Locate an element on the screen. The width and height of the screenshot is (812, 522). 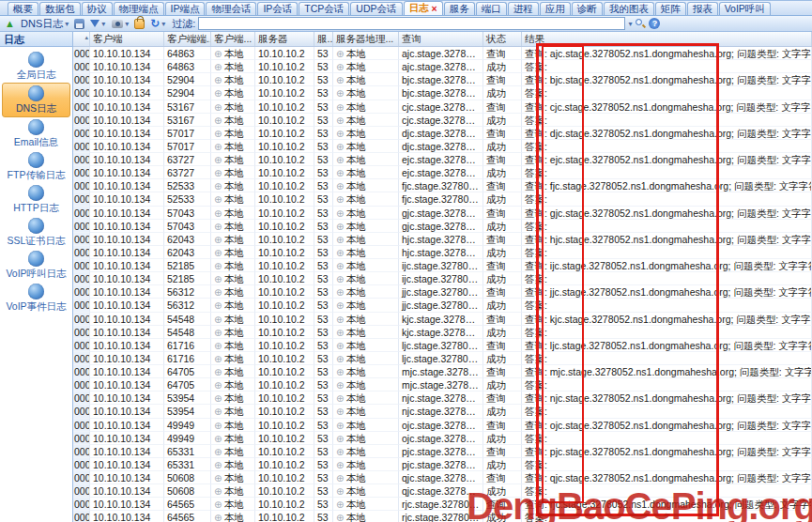
tab-日志: 日志× is located at coordinates (423, 8).